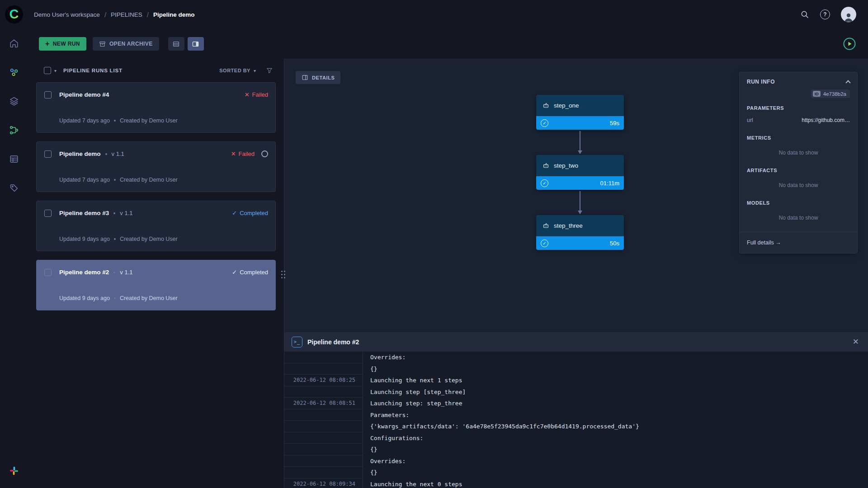  I want to click on log-message: Launching step: step_three, so click(413, 404).